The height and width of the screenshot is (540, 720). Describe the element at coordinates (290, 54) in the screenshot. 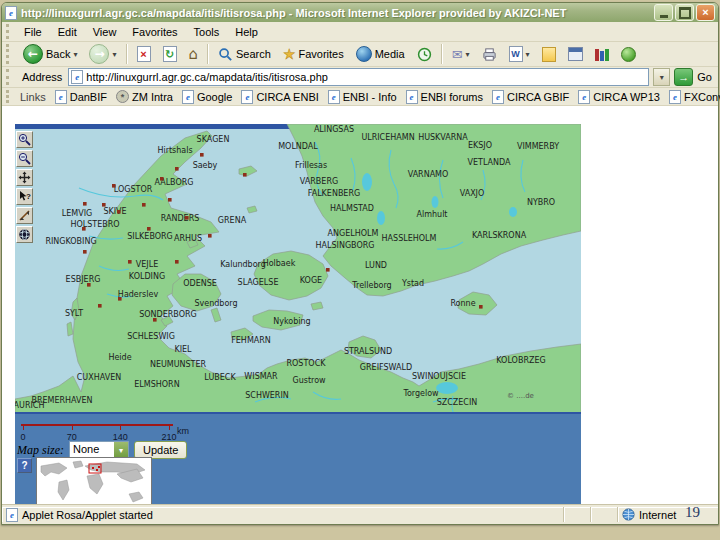

I see `favorites-star-icon: ★` at that location.